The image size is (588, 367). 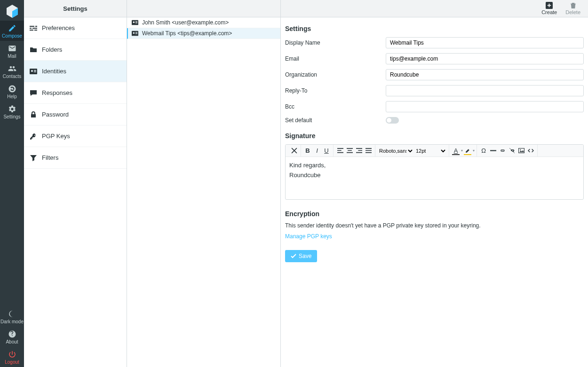 What do you see at coordinates (33, 115) in the screenshot?
I see `lock-icon` at bounding box center [33, 115].